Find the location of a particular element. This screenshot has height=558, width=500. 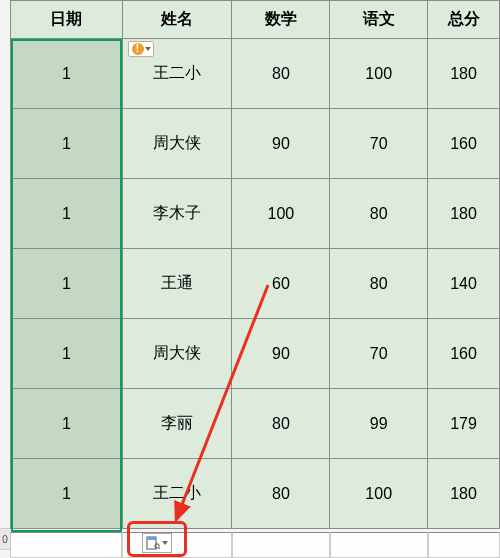

warning-icon: ! is located at coordinates (138, 49).